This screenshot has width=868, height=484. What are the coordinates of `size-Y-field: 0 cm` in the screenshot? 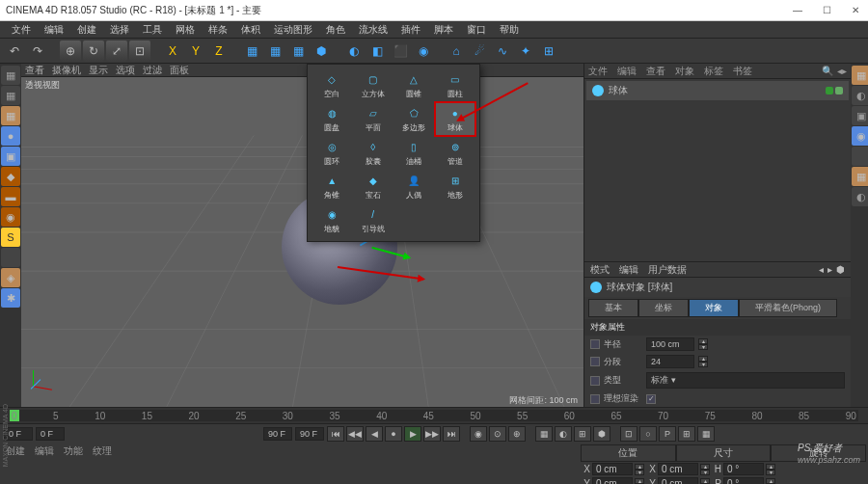 It's located at (678, 480).